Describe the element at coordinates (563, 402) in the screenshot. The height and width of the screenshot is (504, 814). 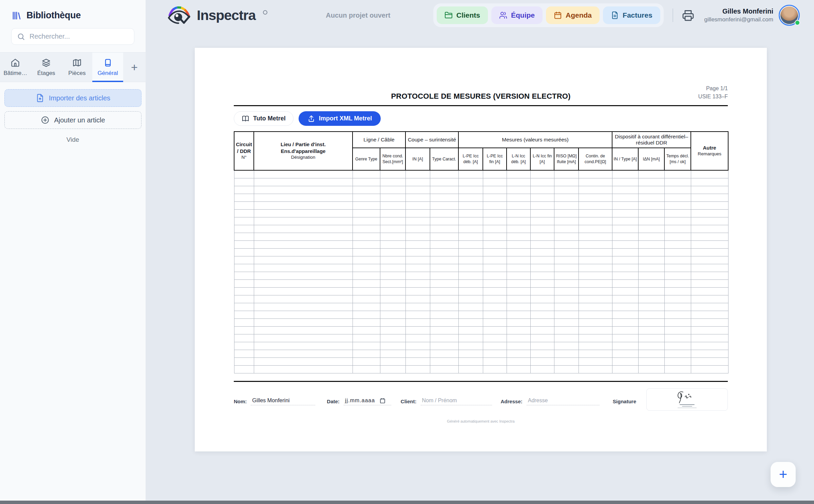
I see `adresse-field: Adresse` at that location.